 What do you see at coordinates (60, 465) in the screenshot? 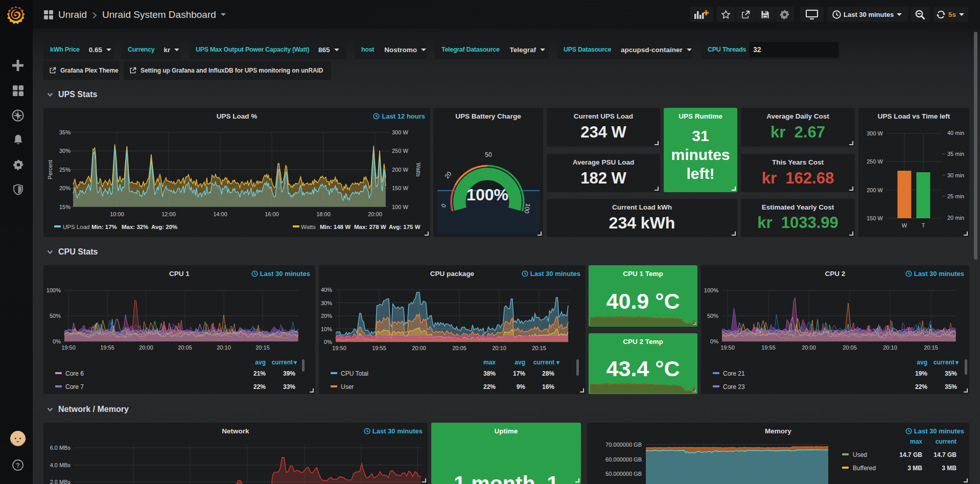
I see `svg-text: 4.0 MBs` at bounding box center [60, 465].